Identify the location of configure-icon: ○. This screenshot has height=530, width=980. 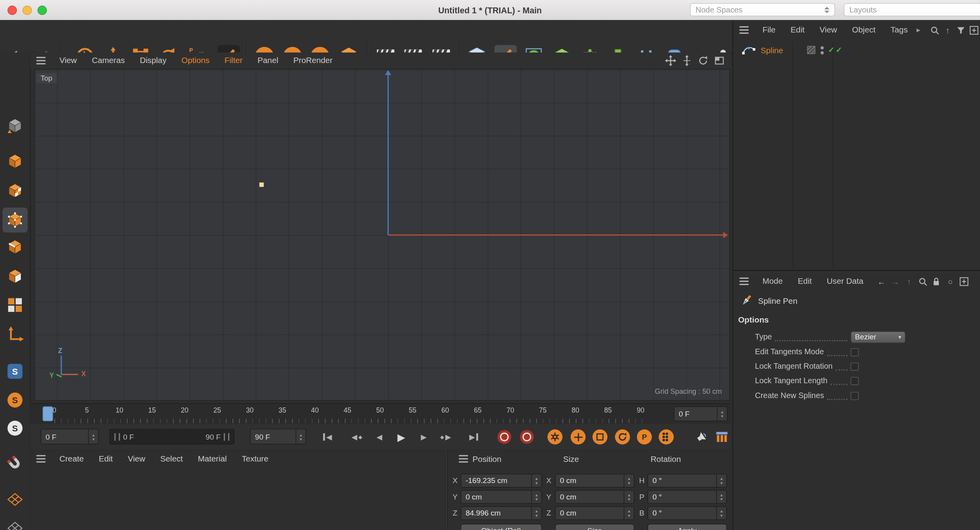
(950, 281).